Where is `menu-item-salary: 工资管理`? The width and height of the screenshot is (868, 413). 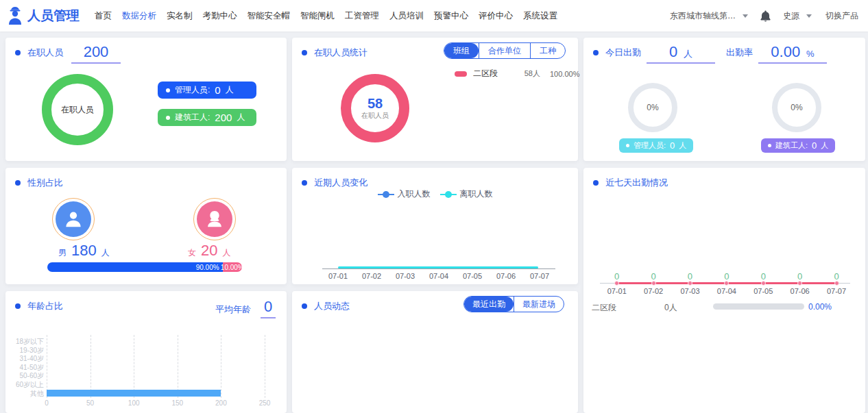
menu-item-salary: 工资管理 is located at coordinates (362, 16).